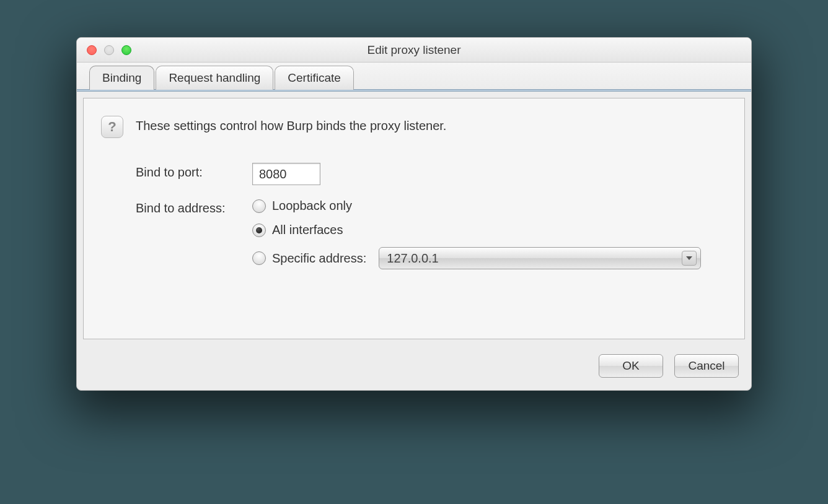 This screenshot has height=504, width=828. I want to click on radio-specific-label: Specific address:, so click(319, 259).